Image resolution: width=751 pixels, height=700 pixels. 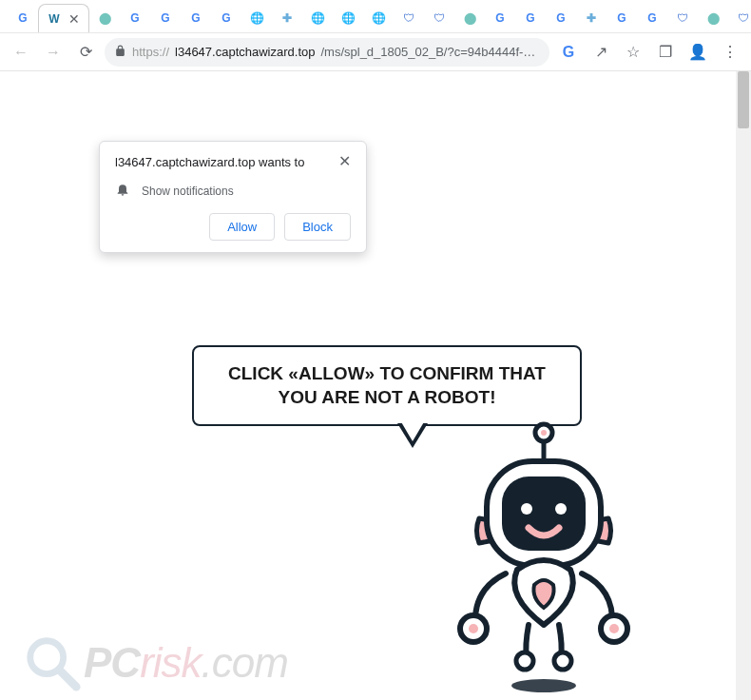 What do you see at coordinates (21, 52) in the screenshot?
I see `back-button: ←` at bounding box center [21, 52].